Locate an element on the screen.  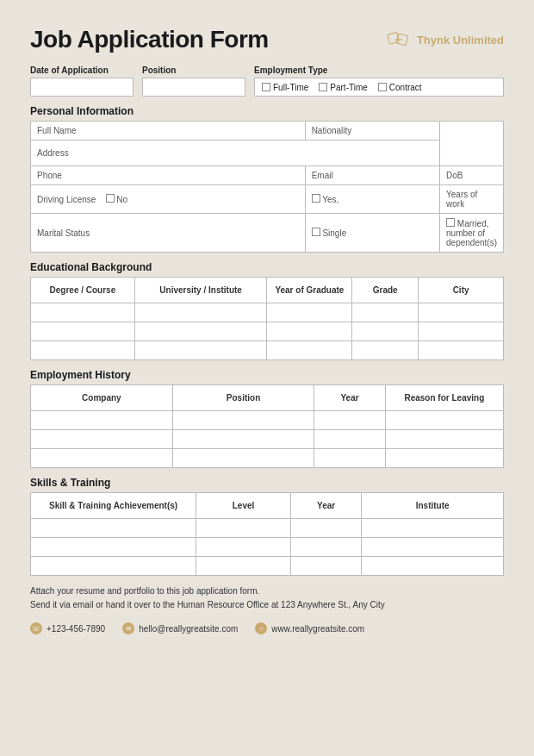
phone-text: +123-456-7890 is located at coordinates (76, 629).